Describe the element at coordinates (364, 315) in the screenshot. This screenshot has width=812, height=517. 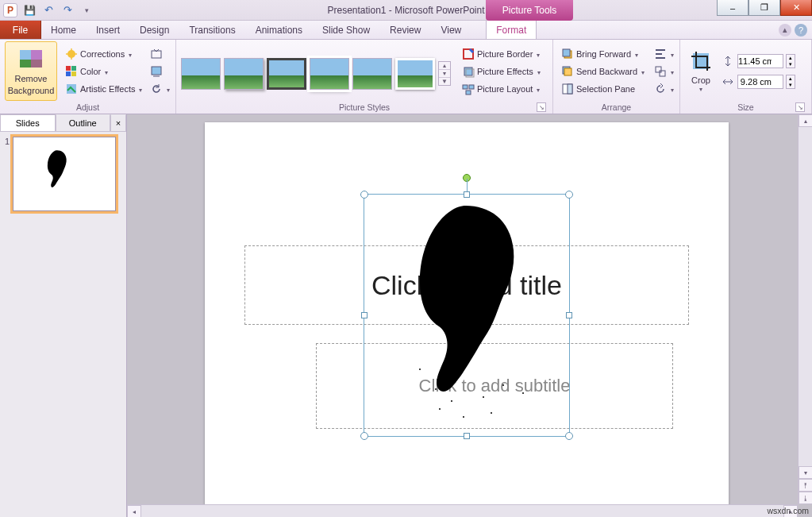
I see `handle-w` at that location.